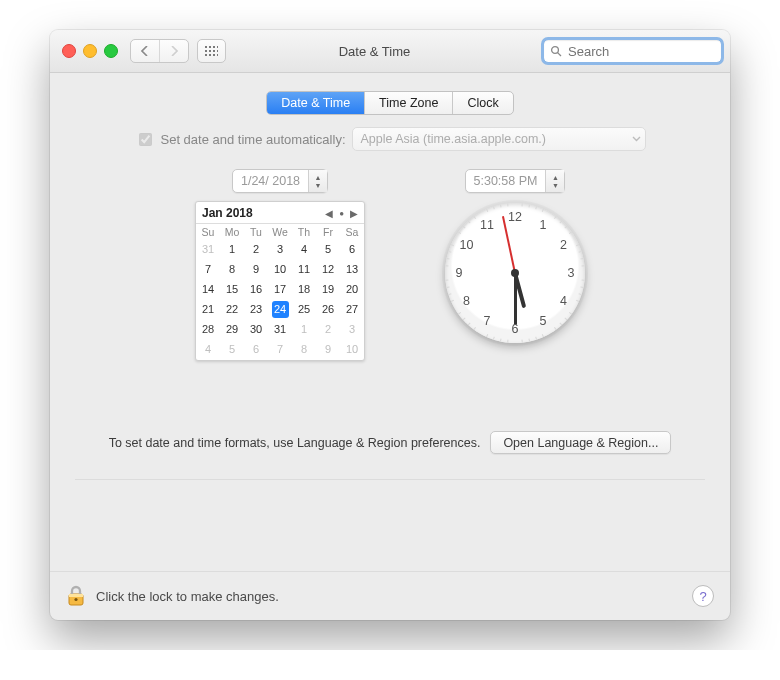 This screenshot has height=680, width=780. What do you see at coordinates (90, 51) in the screenshot?
I see `window-controls` at bounding box center [90, 51].